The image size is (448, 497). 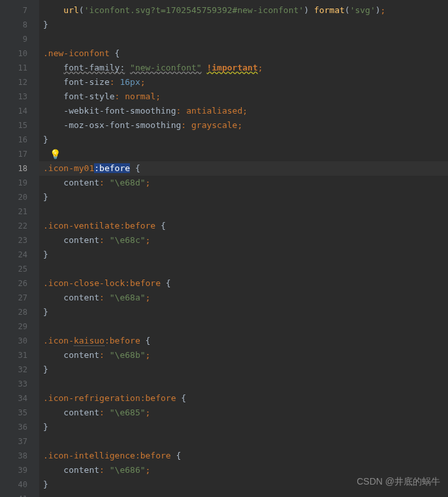 I want to click on code-line: -moz-osx-font-smoothing: grayscale;, so click(x=246, y=125).